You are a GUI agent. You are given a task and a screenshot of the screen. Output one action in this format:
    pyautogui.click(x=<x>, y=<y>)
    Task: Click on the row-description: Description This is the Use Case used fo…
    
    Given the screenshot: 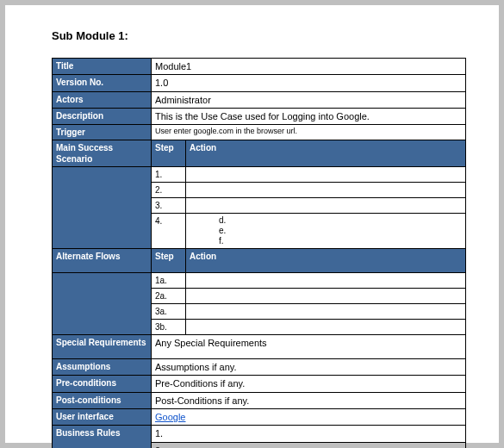 What is the action you would take?
    pyautogui.click(x=259, y=115)
    